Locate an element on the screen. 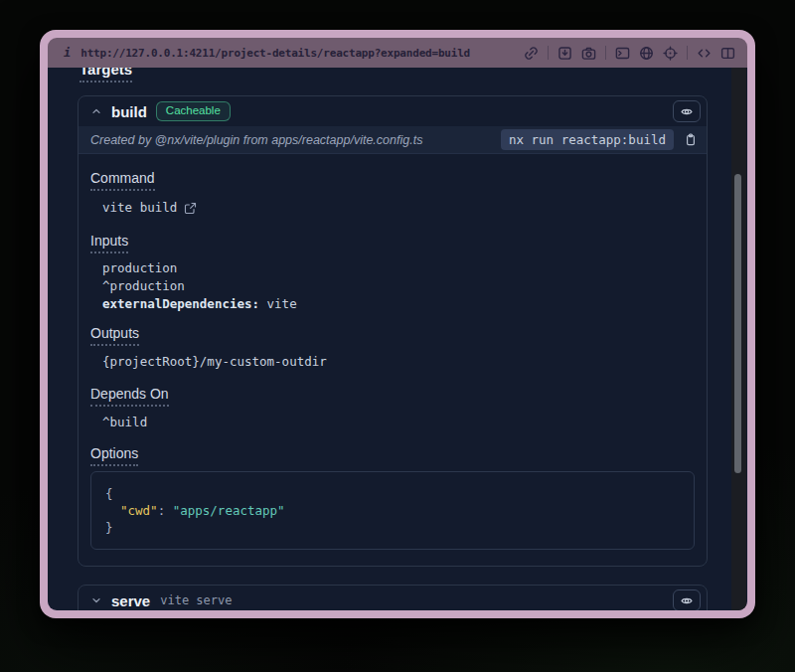 The image size is (795, 672). save-screenshot-icon is located at coordinates (564, 54).